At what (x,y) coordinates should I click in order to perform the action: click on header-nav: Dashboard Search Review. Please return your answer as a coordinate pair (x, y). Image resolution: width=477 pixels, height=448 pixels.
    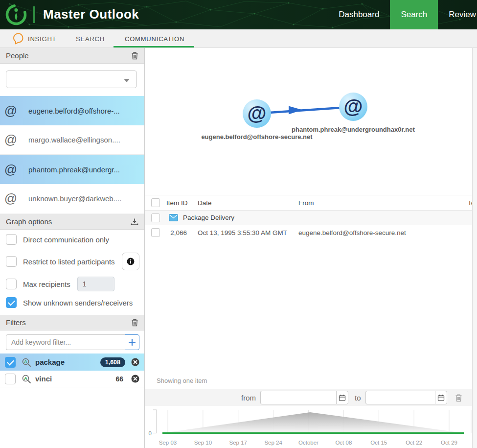
    Looking at the image, I should click on (402, 15).